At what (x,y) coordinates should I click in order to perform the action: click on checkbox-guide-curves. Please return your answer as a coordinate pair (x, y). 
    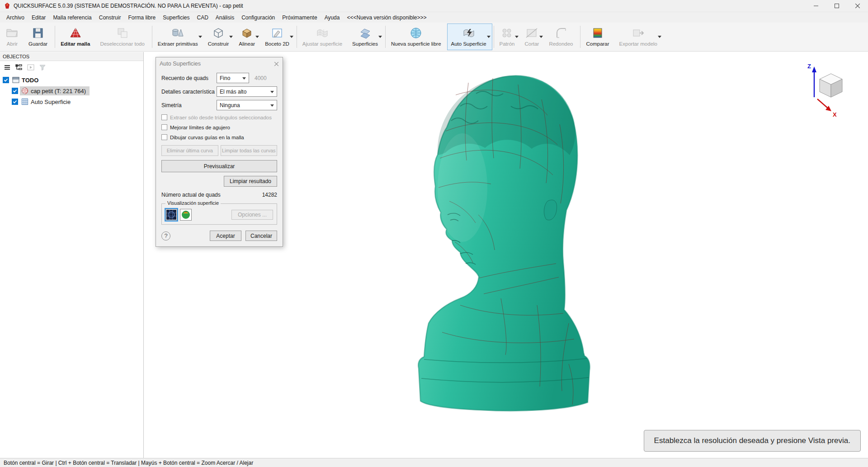
    Looking at the image, I should click on (165, 137).